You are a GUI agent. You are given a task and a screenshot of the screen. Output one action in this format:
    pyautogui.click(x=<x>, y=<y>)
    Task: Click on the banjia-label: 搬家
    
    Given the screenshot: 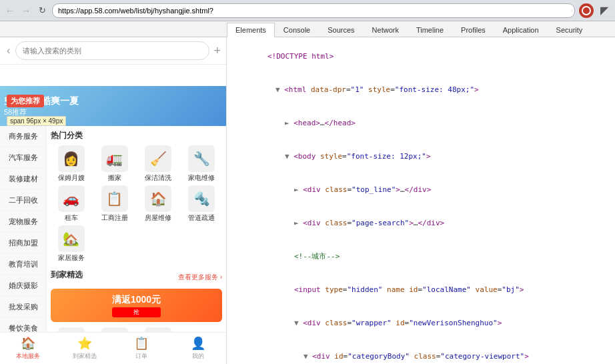 What is the action you would take?
    pyautogui.click(x=115, y=178)
    